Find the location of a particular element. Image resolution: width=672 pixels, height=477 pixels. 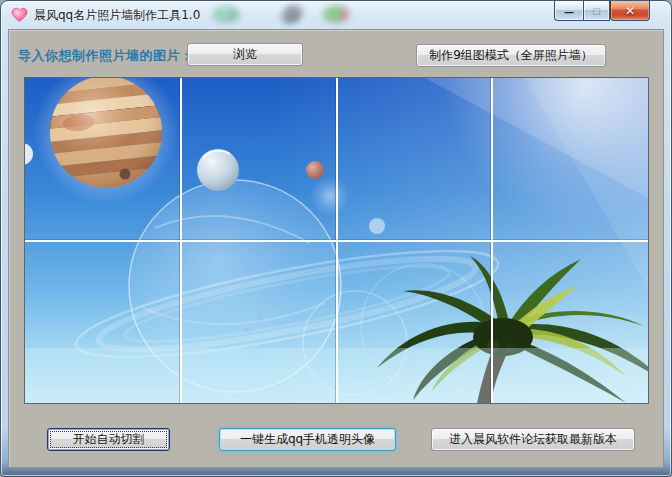

heart-app-icon is located at coordinates (20, 15).